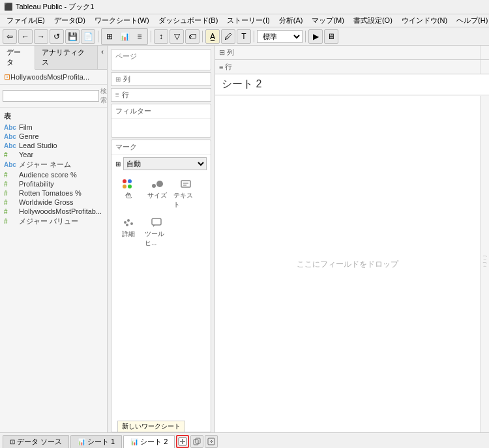 The image size is (489, 448). What do you see at coordinates (248, 21) in the screenshot?
I see `menu-story: ストーリー(I)` at bounding box center [248, 21].